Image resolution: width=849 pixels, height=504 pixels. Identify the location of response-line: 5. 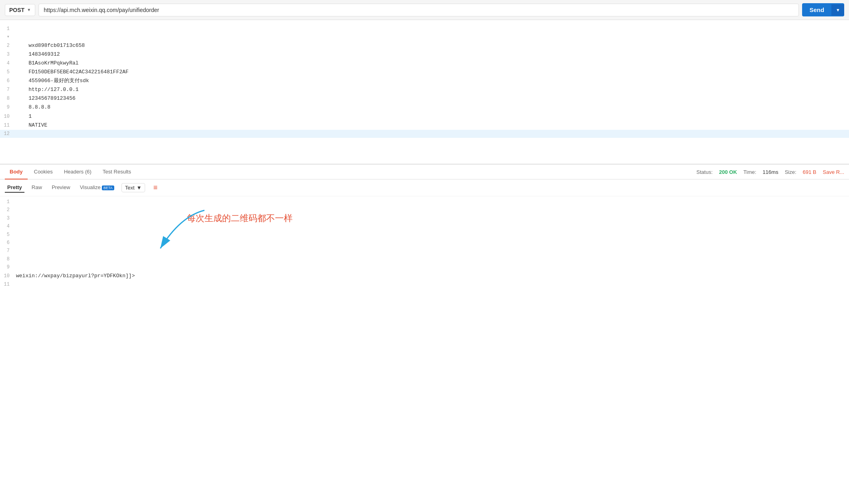
(68, 235).